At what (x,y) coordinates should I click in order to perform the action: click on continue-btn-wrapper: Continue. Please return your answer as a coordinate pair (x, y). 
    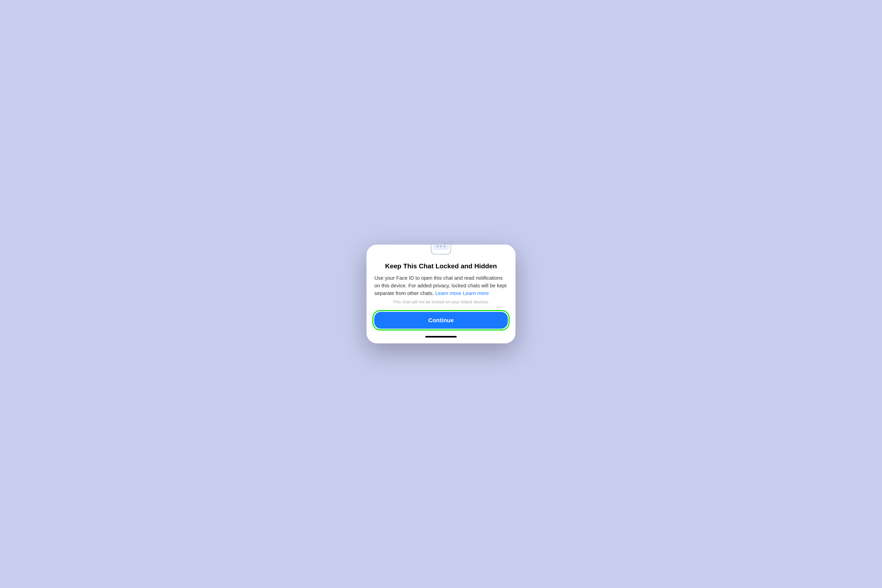
    Looking at the image, I should click on (441, 322).